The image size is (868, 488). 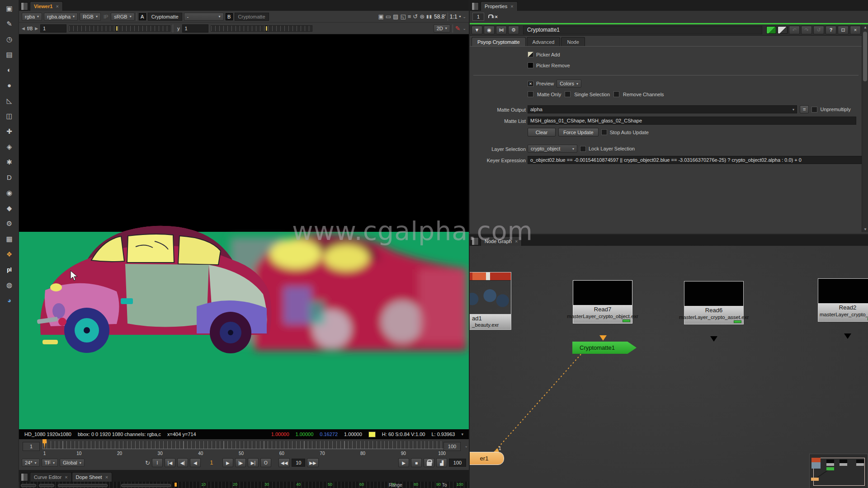 What do you see at coordinates (157, 463) in the screenshot?
I see `set-in-button: I` at bounding box center [157, 463].